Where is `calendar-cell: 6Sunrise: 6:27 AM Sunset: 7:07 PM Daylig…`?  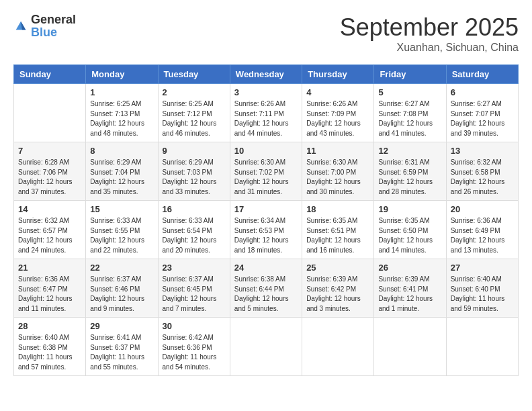 calendar-cell: 6Sunrise: 6:27 AM Sunset: 7:07 PM Daylig… is located at coordinates (482, 113).